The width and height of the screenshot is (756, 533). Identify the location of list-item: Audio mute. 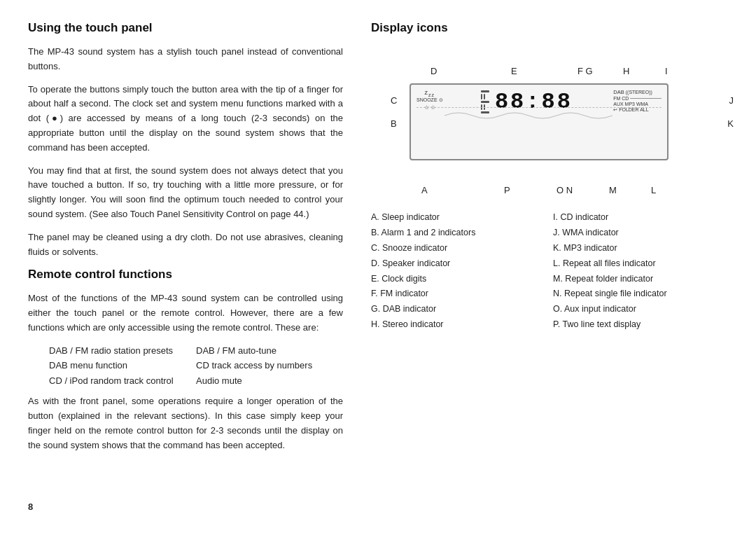
(270, 381).